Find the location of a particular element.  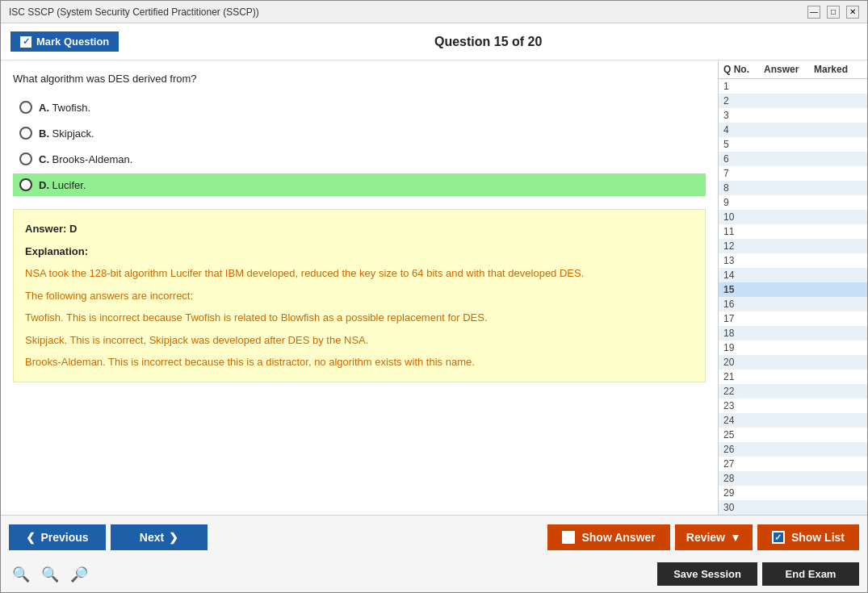

option-a: A. Twofish. is located at coordinates (359, 107).